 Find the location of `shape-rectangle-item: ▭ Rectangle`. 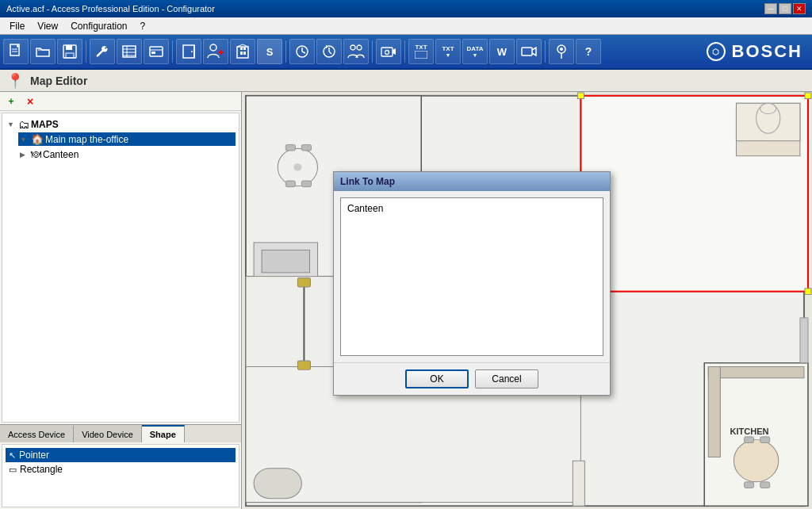

shape-rectangle-item: ▭ Rectangle is located at coordinates (121, 469).